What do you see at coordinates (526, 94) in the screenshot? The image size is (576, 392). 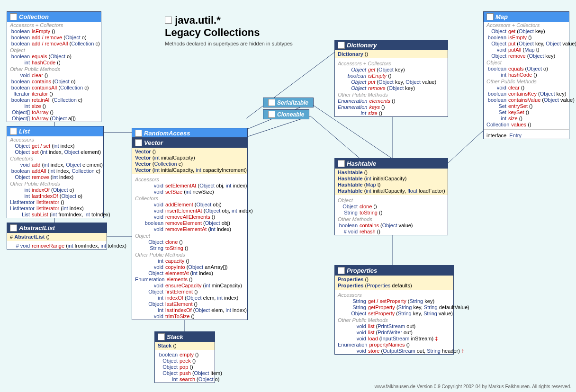 I see `method-row: booleancontainsKey (Object key)` at bounding box center [526, 94].